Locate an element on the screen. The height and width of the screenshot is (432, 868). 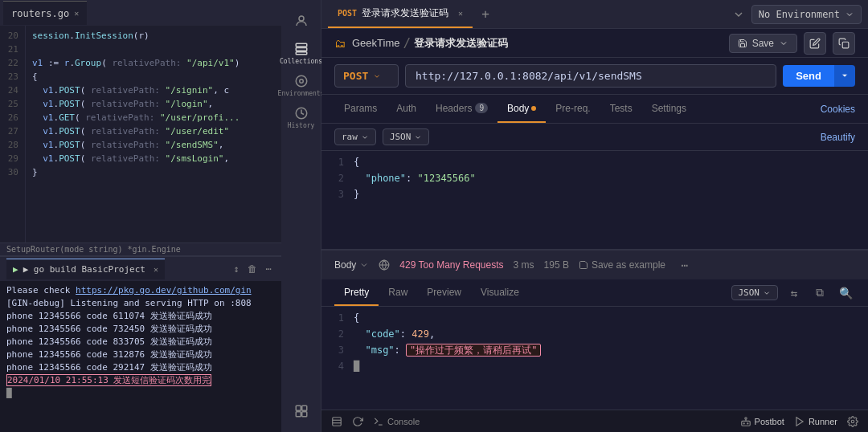
cookies-link: Cookies is located at coordinates (837, 109).